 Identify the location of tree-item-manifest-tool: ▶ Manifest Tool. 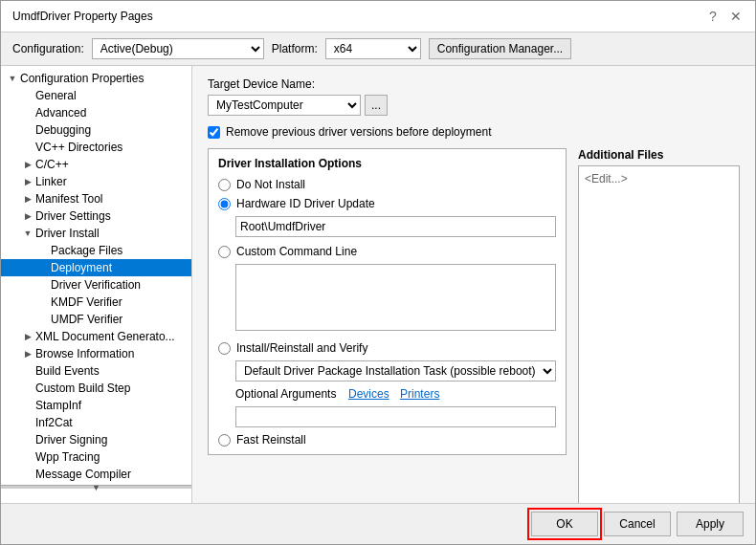
(96, 199).